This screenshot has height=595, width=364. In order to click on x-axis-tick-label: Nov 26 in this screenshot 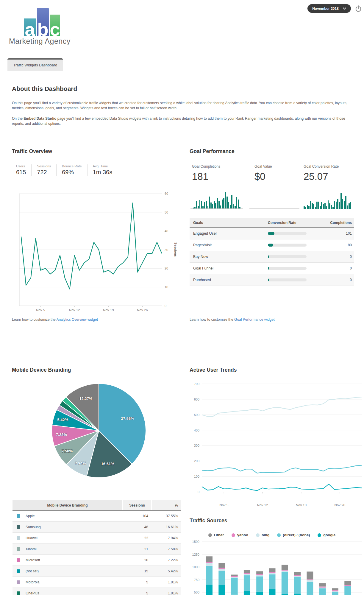, I will do `click(142, 310)`.